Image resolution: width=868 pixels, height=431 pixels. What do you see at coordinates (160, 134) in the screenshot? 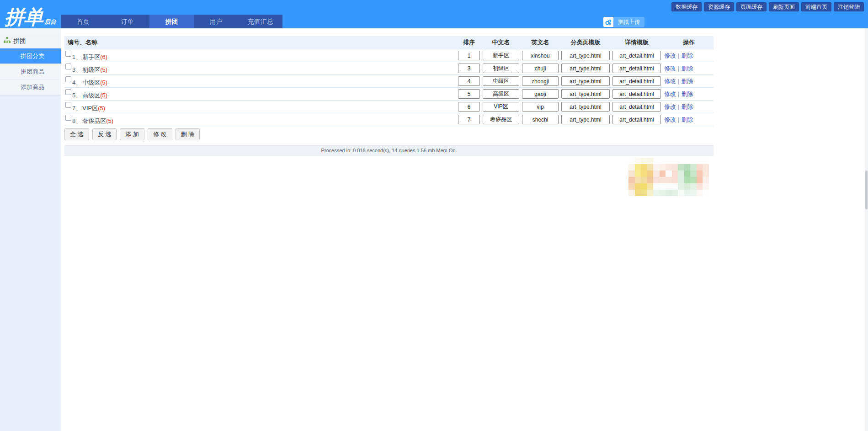
I see `modify-button: 修 改` at bounding box center [160, 134].